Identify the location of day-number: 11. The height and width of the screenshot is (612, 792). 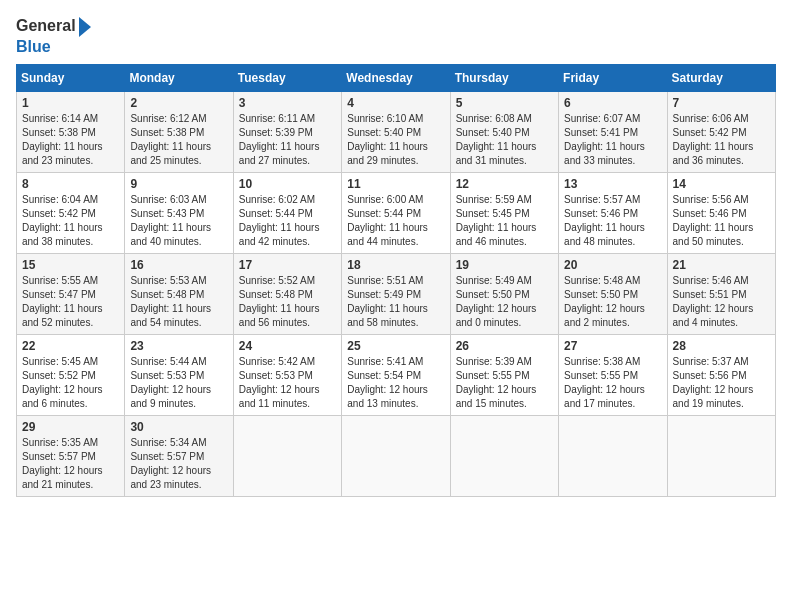
(396, 184).